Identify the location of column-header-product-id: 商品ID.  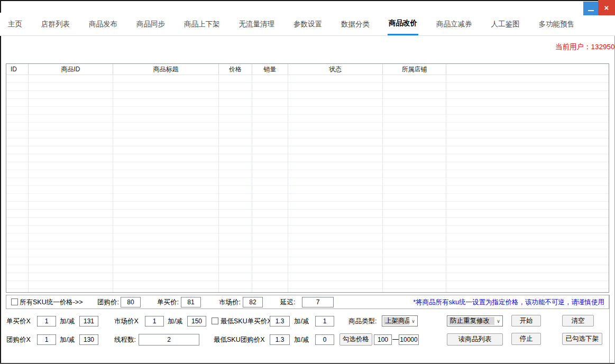
(71, 69).